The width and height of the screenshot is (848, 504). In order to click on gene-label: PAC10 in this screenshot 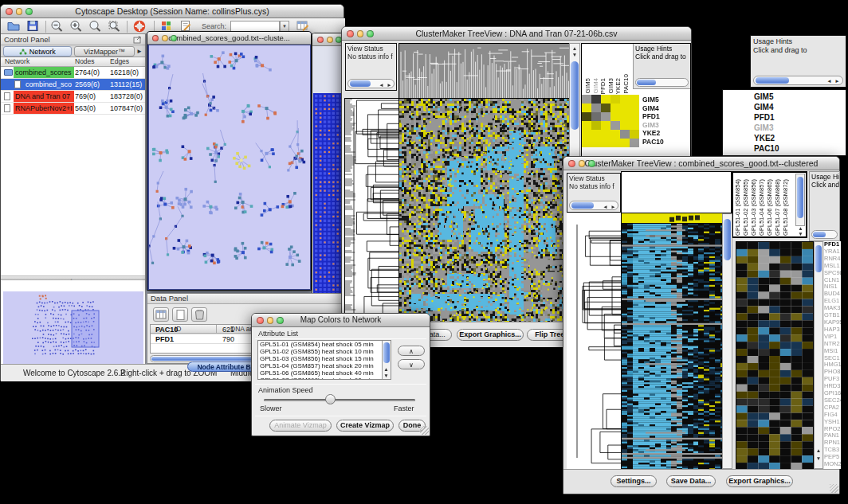, I will do `click(767, 148)`.